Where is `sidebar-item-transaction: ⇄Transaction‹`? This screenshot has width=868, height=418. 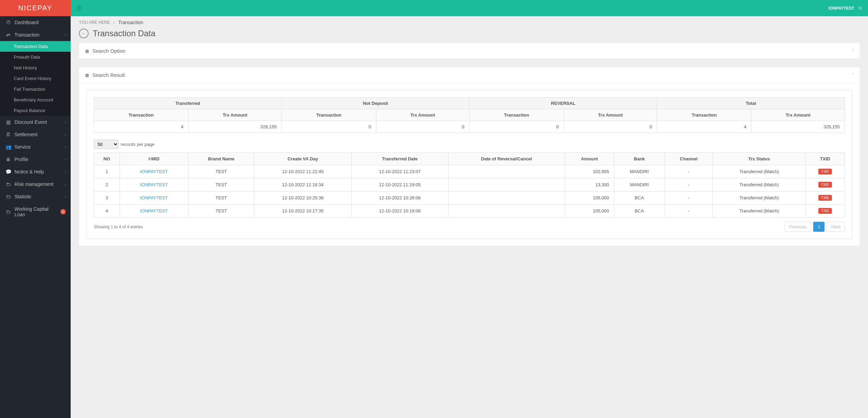
sidebar-item-transaction: ⇄Transaction‹ is located at coordinates (35, 35).